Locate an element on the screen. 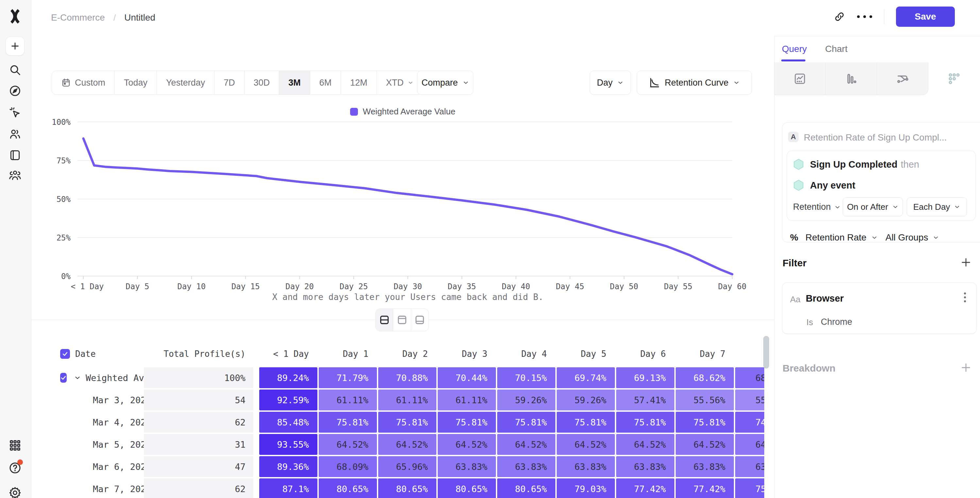 The image size is (980, 498). table-cell-value-clipped: 63 is located at coordinates (749, 466).